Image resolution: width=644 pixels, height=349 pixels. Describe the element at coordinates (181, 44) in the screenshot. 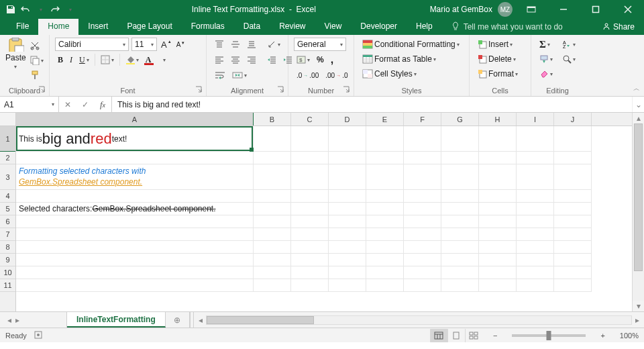

I see `decrease-font-button: A▾` at that location.